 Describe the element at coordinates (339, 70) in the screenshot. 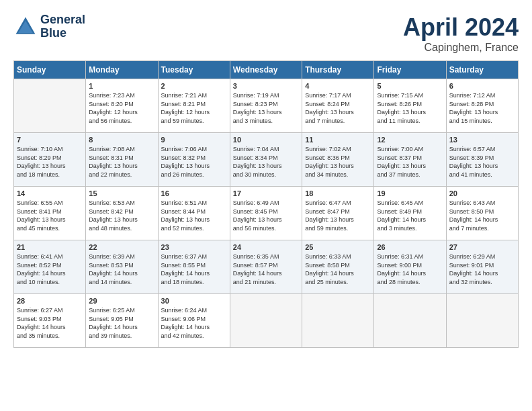

I see `day-header-thursday: Thursday` at that location.